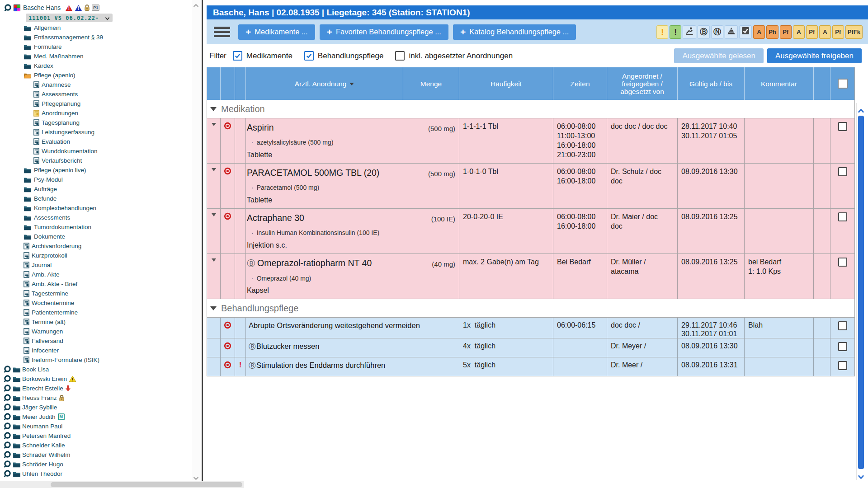  I want to click on sidebar-item-entlassmanagement-39: Entlassmanagement § 39, so click(96, 37).